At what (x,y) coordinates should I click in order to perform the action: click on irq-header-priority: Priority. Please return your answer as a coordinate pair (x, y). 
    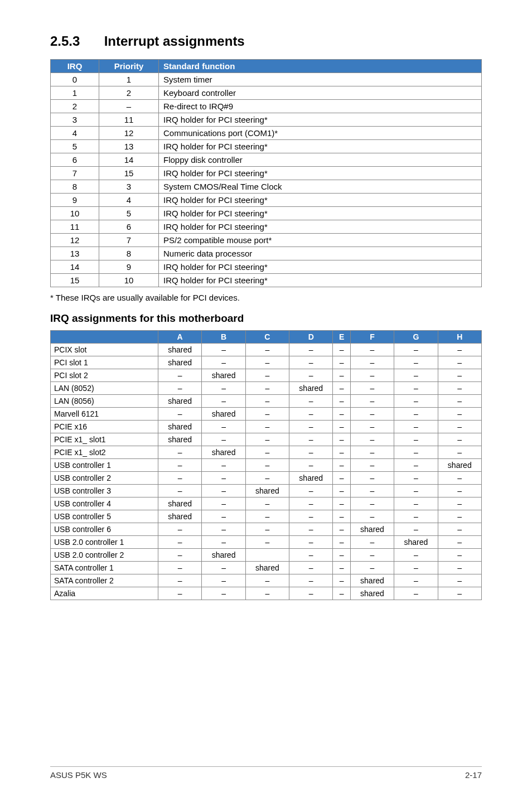
    Looking at the image, I should click on (129, 66).